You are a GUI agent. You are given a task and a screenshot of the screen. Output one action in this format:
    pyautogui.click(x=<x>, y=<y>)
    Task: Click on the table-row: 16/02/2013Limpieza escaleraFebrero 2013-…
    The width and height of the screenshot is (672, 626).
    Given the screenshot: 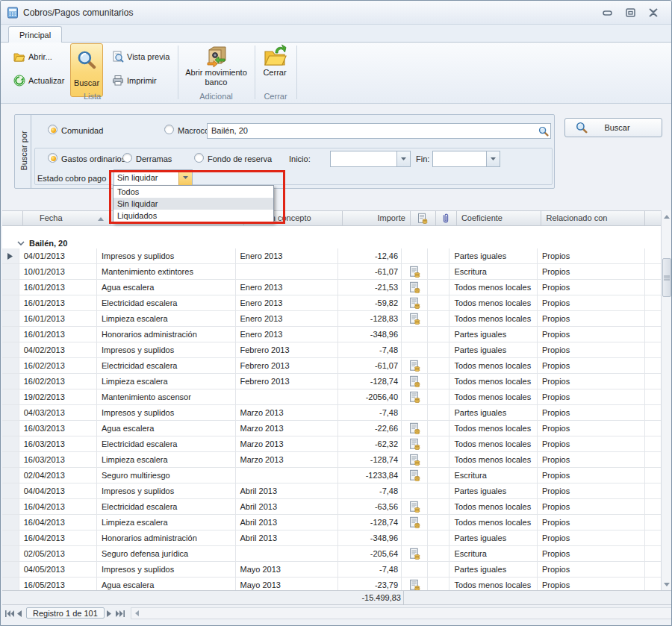 What is the action you would take?
    pyautogui.click(x=332, y=382)
    